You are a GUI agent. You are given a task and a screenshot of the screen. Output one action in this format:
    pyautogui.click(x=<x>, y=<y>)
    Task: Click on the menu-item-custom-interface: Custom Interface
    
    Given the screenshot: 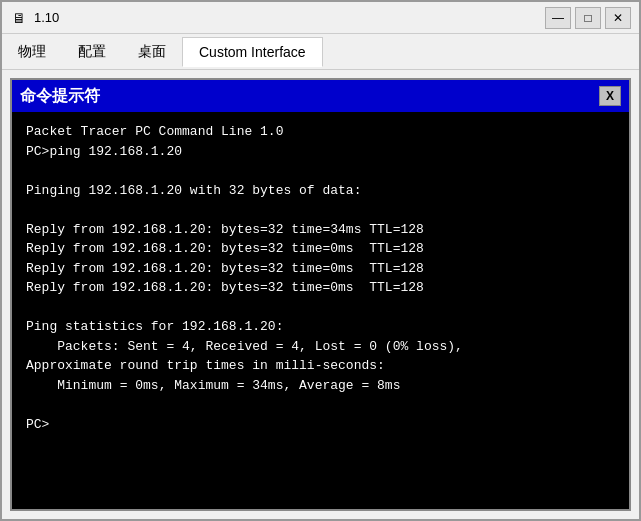 What is the action you would take?
    pyautogui.click(x=252, y=52)
    